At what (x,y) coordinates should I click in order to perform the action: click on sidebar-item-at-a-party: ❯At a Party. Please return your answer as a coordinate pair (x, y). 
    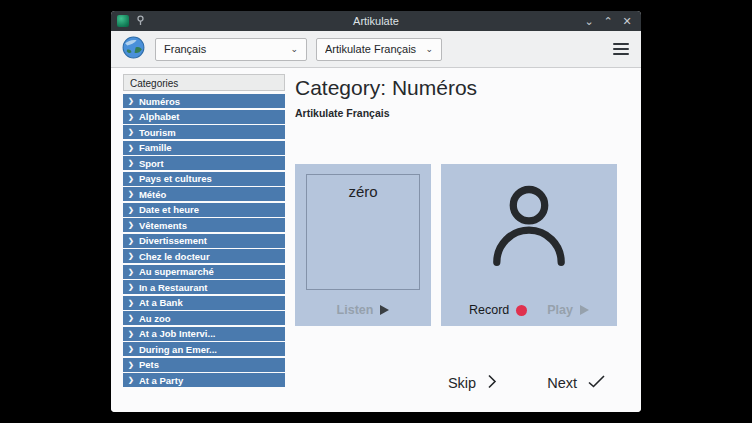
    Looking at the image, I should click on (204, 380).